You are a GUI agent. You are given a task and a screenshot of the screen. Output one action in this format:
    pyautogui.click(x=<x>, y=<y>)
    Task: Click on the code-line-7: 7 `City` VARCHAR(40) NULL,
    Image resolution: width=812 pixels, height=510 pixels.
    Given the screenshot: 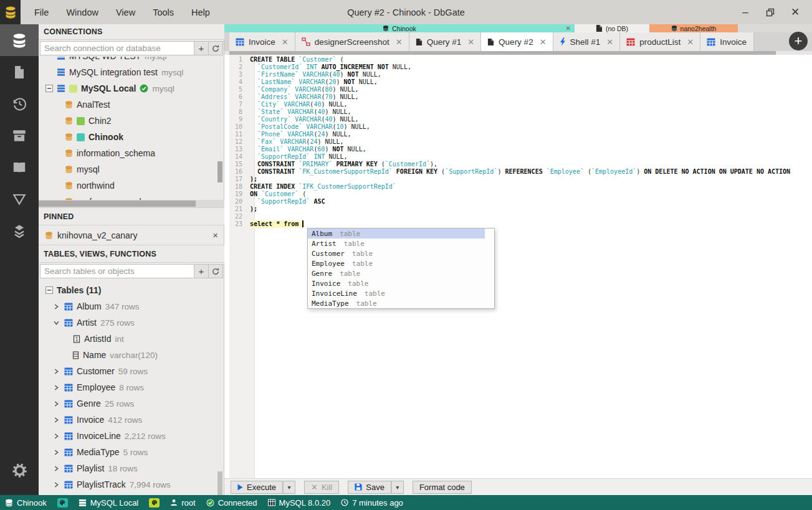 What is the action you would take?
    pyautogui.click(x=510, y=105)
    